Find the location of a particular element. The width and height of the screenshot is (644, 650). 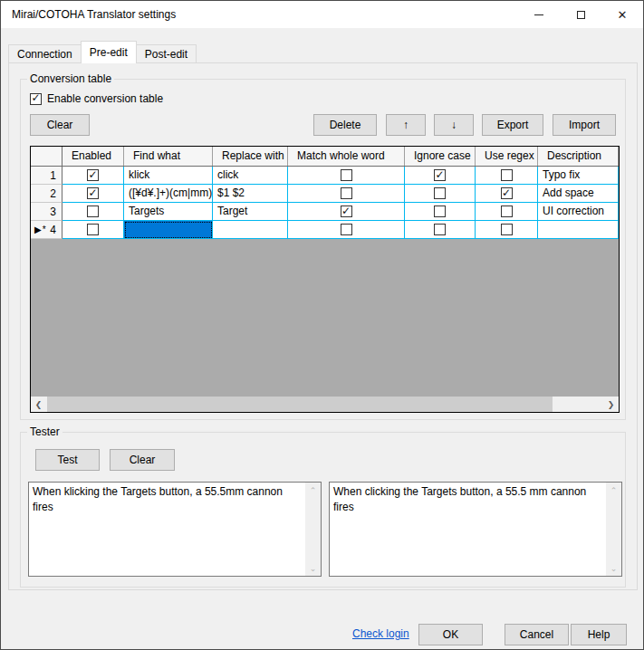

enable-conversion-checkbox-box is located at coordinates (36, 100).